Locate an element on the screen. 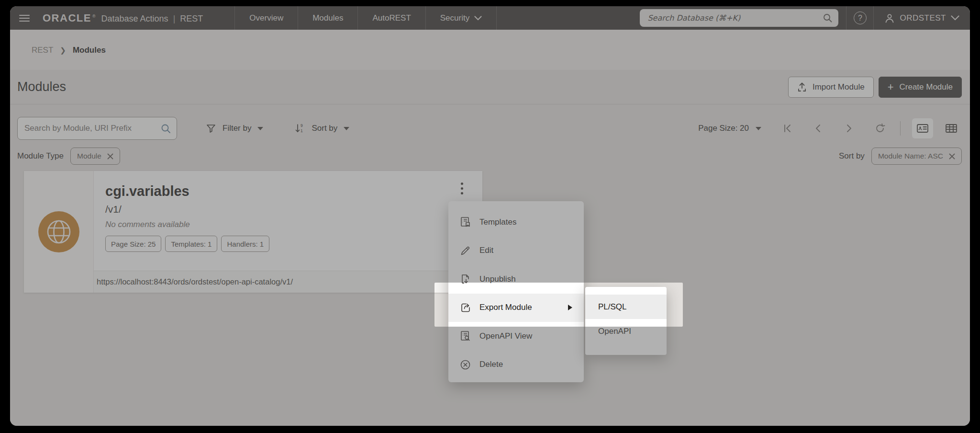 The width and height of the screenshot is (980, 433). help-icon: ? is located at coordinates (860, 18).